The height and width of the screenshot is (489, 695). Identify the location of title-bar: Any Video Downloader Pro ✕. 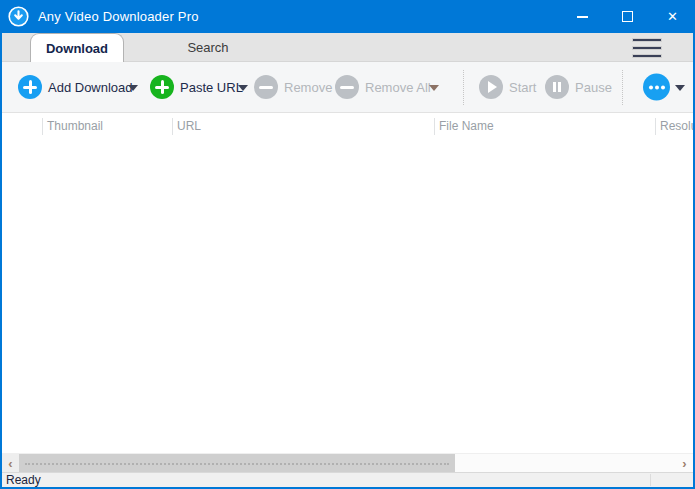
(348, 16).